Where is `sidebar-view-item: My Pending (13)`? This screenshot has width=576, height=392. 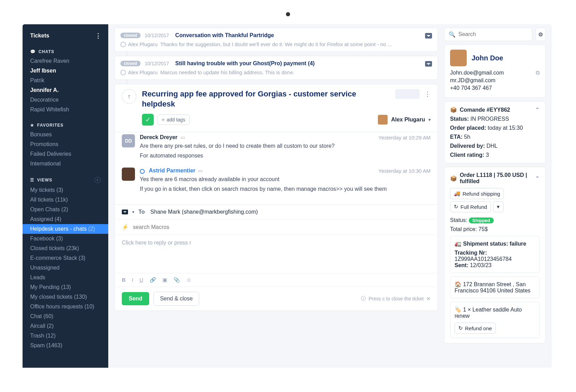
sidebar-view-item: My Pending (13) is located at coordinates (65, 287).